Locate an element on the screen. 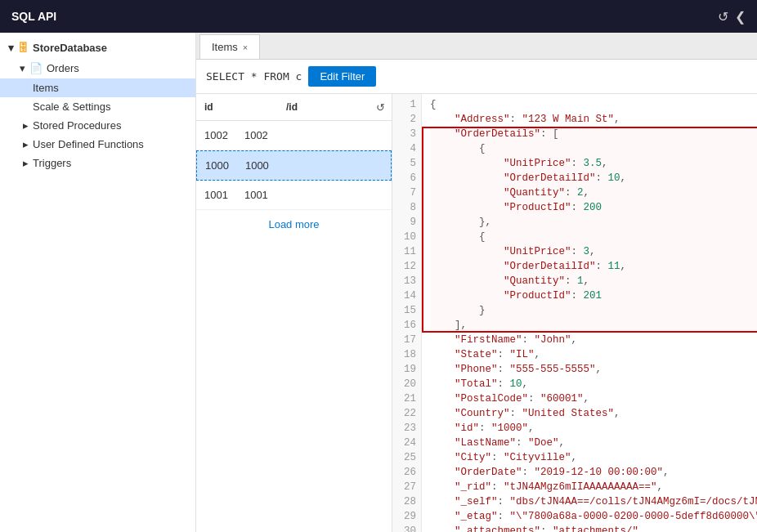 This screenshot has height=532, width=757. tab-items: Items × is located at coordinates (230, 47).